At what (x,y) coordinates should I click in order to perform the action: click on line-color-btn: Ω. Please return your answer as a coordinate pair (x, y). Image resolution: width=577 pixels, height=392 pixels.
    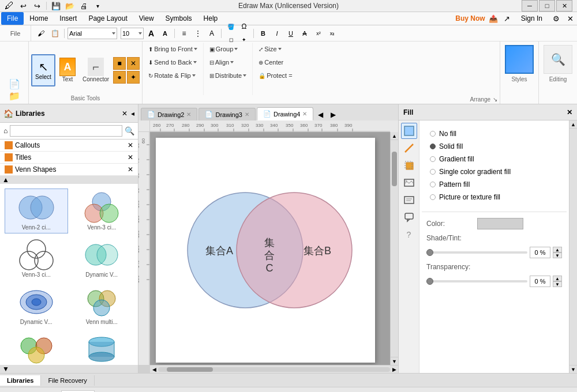
    Looking at the image, I should click on (244, 27).